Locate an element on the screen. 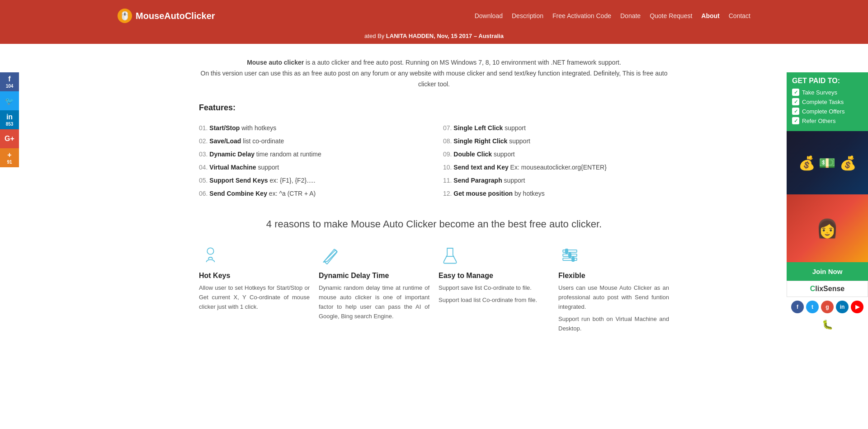  plus-count: 91 is located at coordinates (9, 162).